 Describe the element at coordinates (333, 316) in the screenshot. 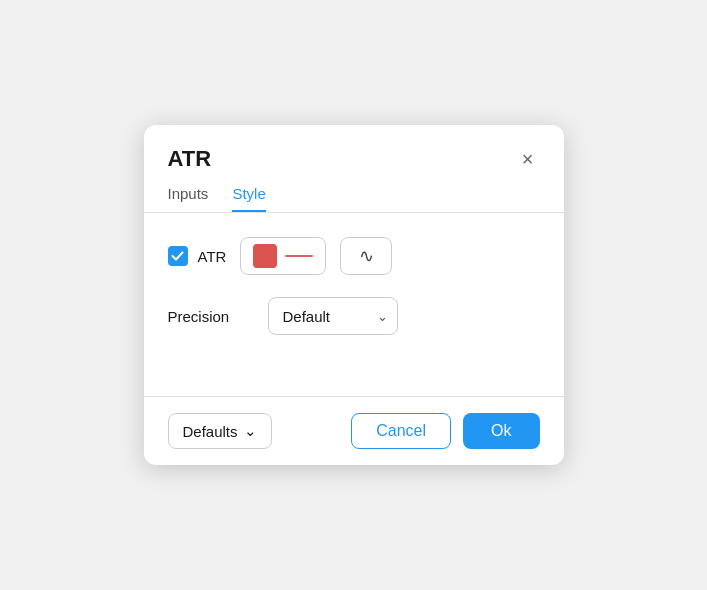

I see `precision-select: Default 0 1 2 3 4 5` at that location.